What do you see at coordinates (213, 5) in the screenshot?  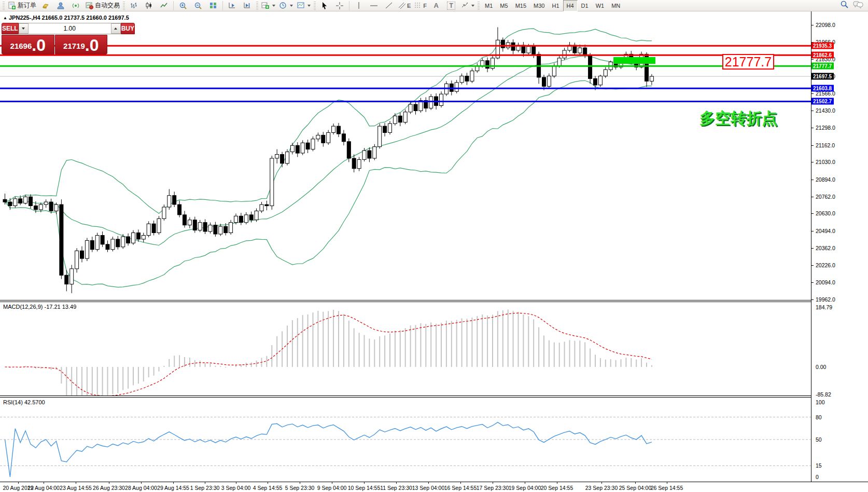 I see `tile-windows-icon` at bounding box center [213, 5].